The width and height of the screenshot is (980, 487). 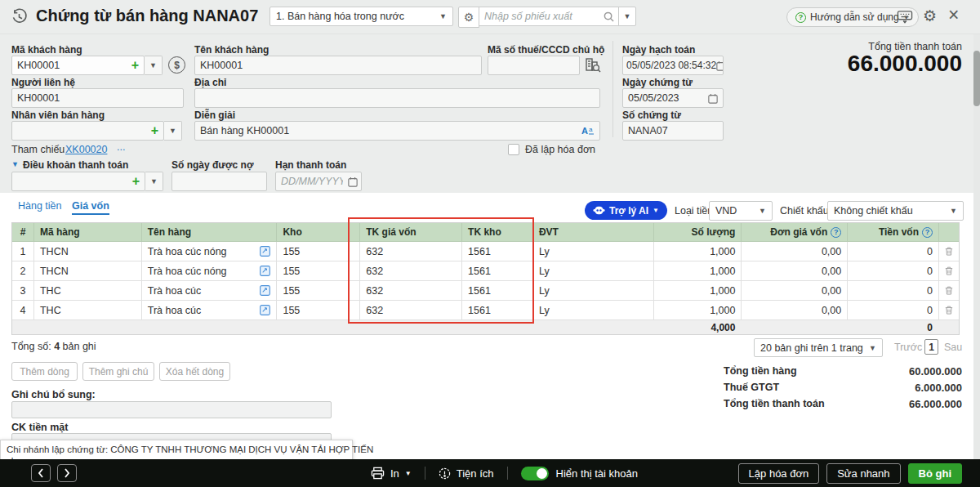 I want to click on extra-note-input, so click(x=172, y=410).